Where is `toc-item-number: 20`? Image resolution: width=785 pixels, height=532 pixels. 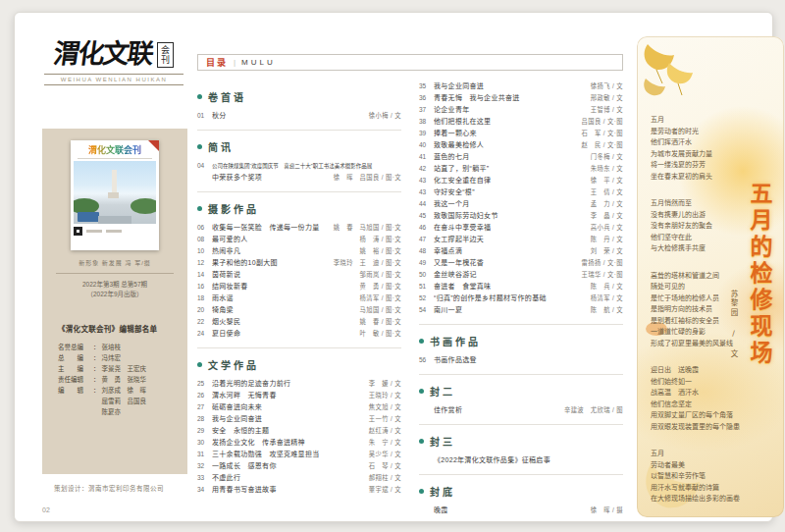 toc-item-number: 20 is located at coordinates (204, 310).